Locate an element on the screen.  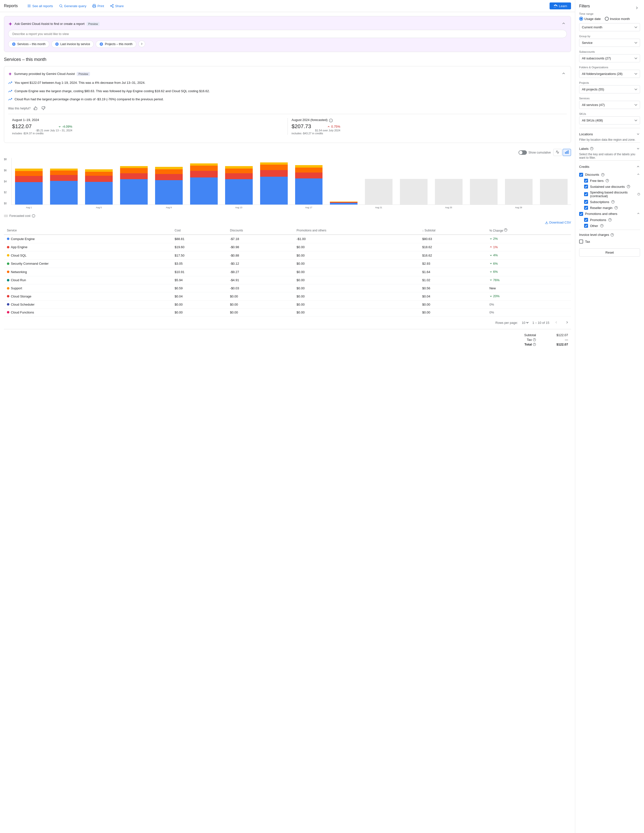
thumbs-up-icon is located at coordinates (35, 108).